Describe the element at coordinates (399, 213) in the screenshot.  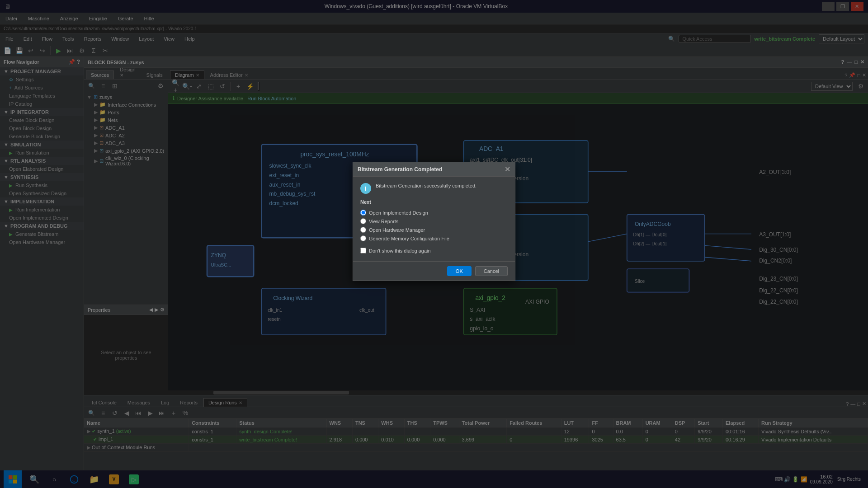
I see `radio-open-implemented-label: Open Implemented Design` at that location.